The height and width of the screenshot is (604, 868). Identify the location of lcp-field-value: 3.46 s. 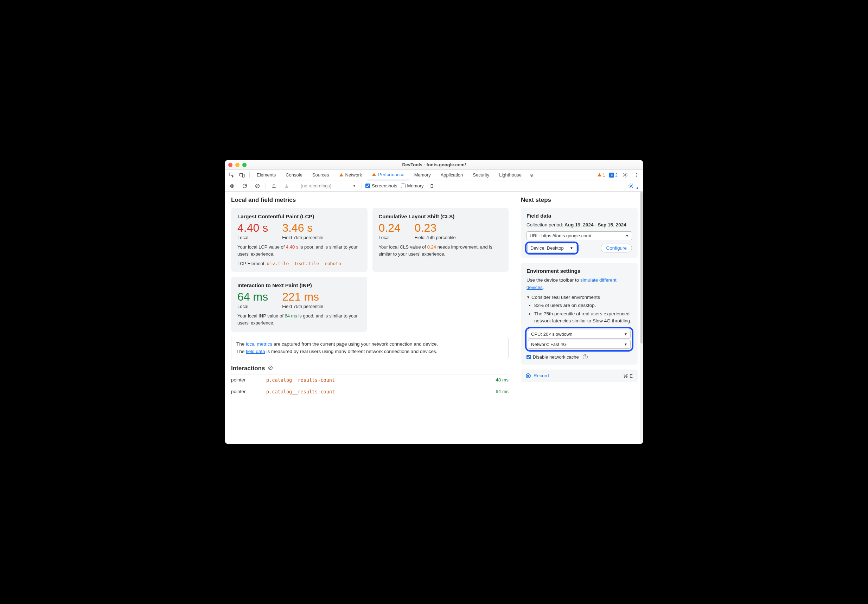
(302, 228).